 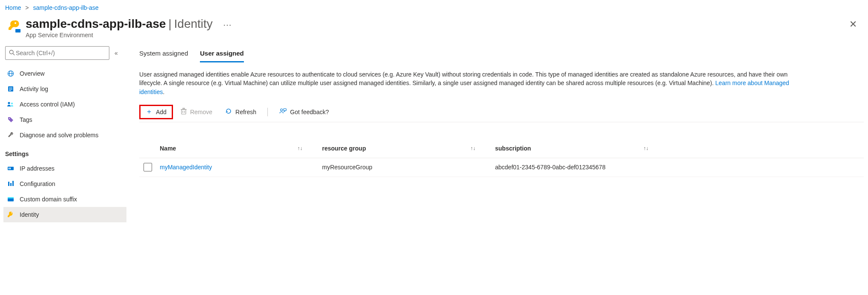 I want to click on sidebar-section-settings: Settings, so click(x=65, y=152).